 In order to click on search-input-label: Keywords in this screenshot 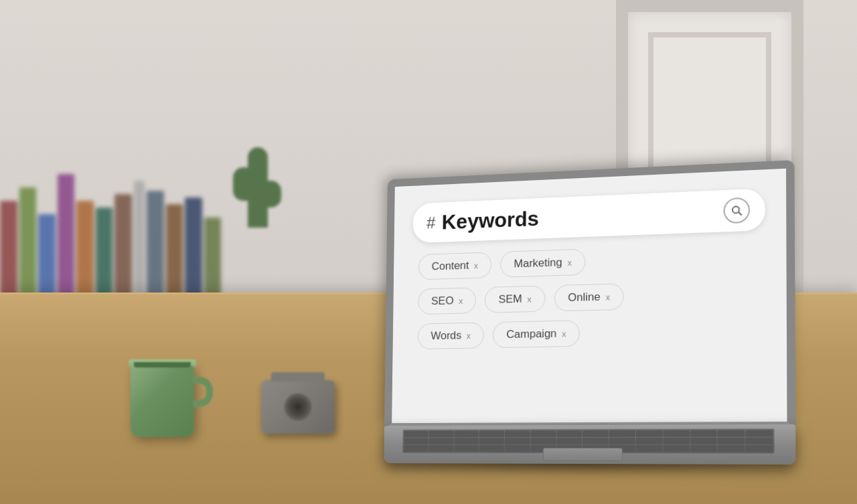, I will do `click(580, 217)`.